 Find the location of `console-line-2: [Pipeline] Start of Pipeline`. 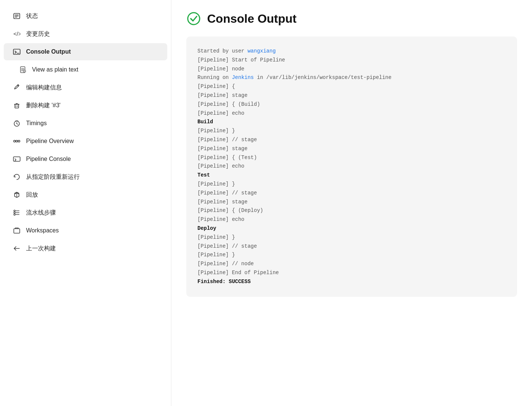

console-line-2: [Pipeline] Start of Pipeline is located at coordinates (352, 60).